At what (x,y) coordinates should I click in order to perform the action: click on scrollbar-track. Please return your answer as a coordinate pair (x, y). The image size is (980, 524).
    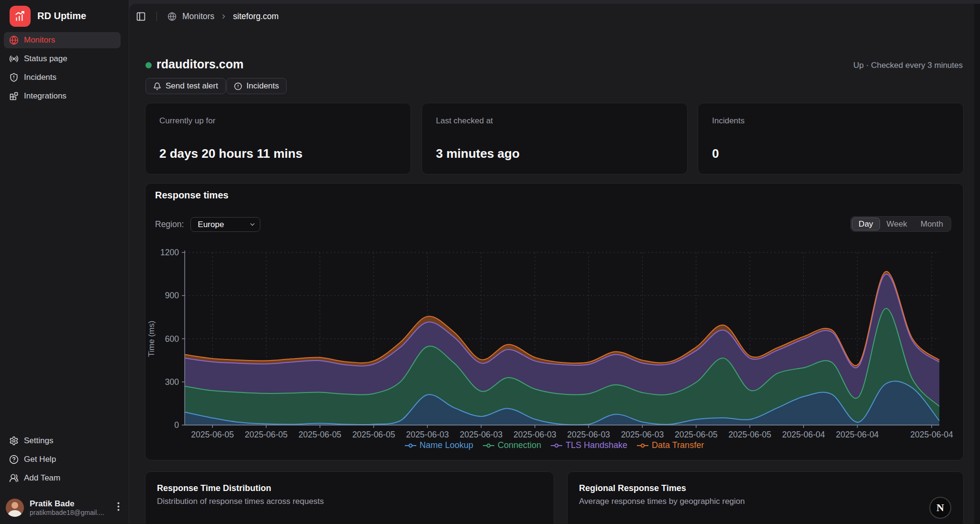
    Looking at the image, I should click on (977, 264).